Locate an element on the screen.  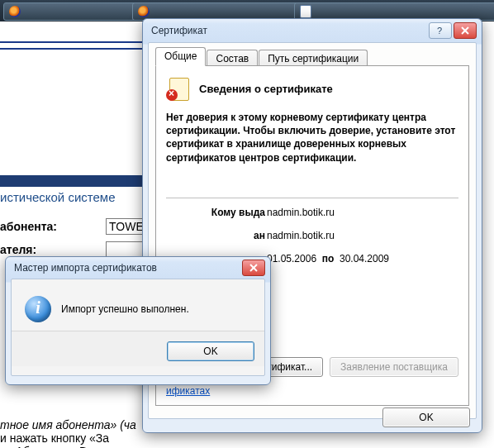
tab-details: Состав is located at coordinates (232, 58).